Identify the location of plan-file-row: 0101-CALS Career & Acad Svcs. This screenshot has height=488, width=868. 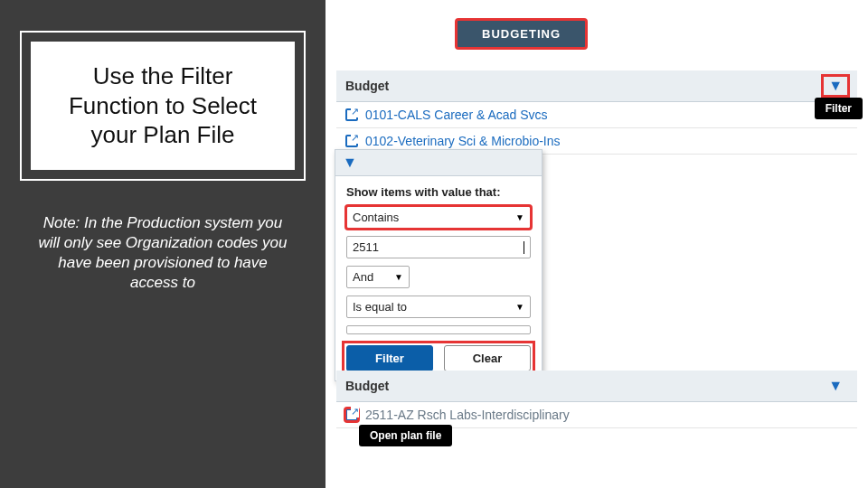
(597, 116).